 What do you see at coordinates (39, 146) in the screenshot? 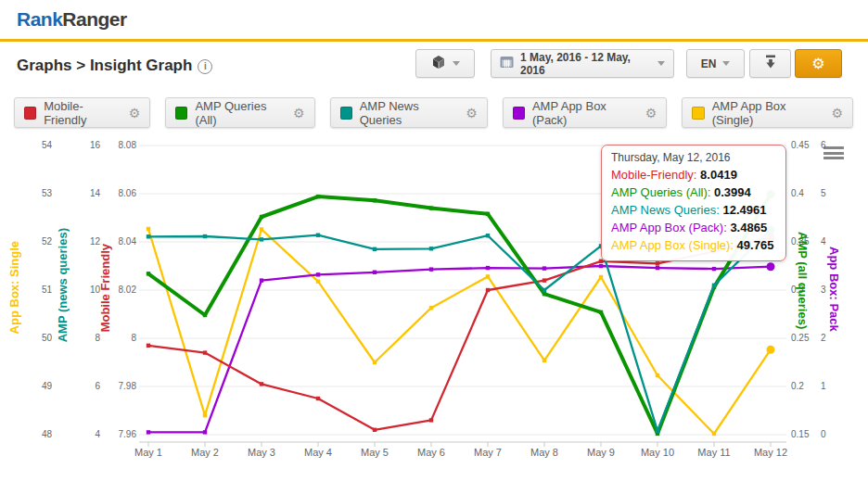
I see `y-axis-tick-single: 54` at bounding box center [39, 146].